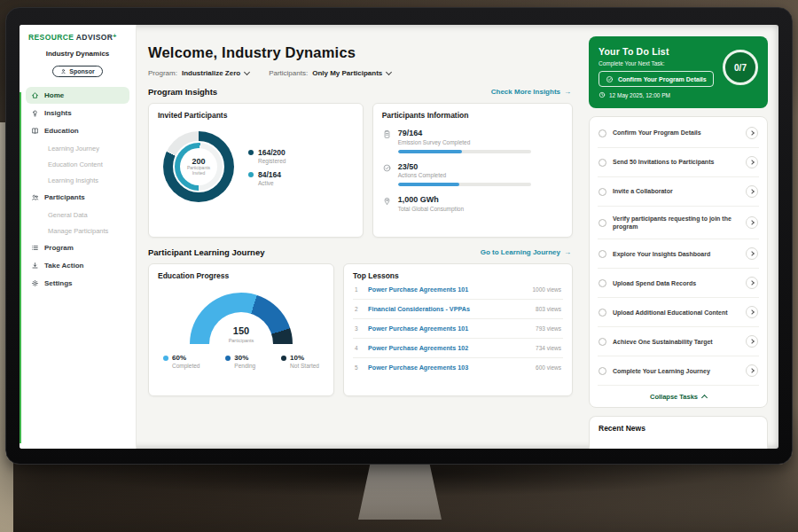 This screenshot has height=532, width=798. I want to click on lesson-row: 4 Power Purchase Agreements 102 734 view…, so click(458, 348).